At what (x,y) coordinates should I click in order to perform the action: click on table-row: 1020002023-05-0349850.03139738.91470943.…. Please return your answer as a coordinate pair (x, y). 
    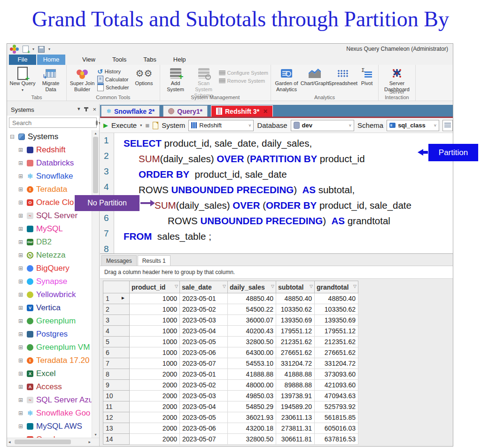
    Looking at the image, I should click on (231, 396).